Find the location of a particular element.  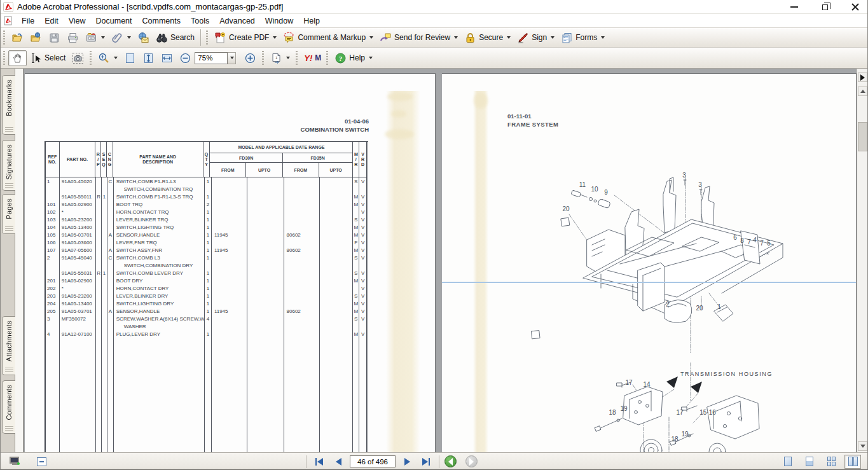

sign-button: Sign is located at coordinates (535, 38).